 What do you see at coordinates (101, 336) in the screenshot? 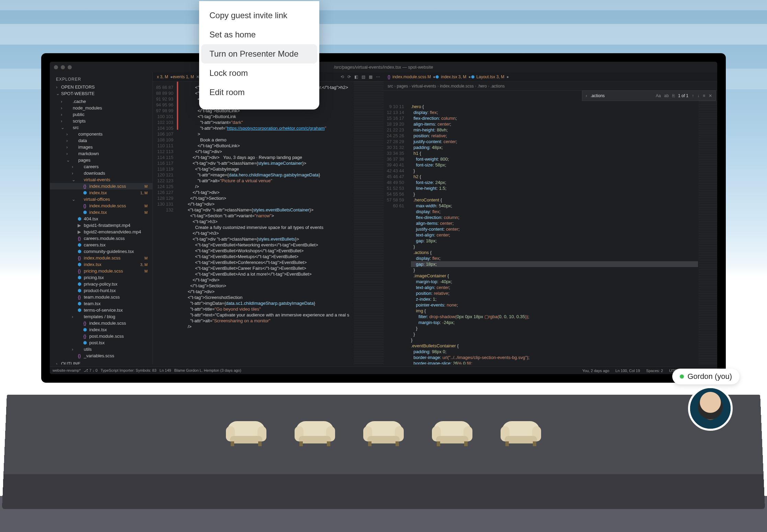
I see `tree-item: {}post.module.scss` at bounding box center [101, 336].